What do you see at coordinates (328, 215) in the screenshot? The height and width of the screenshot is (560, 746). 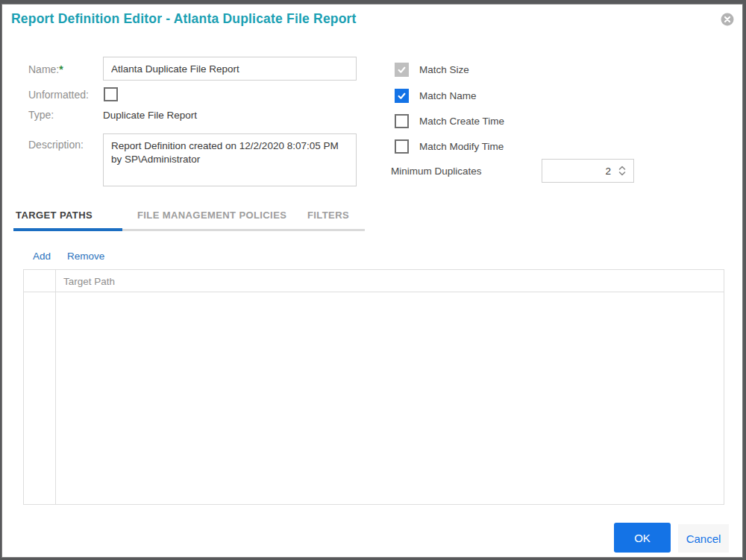 I see `tab-filters: FILTERS` at bounding box center [328, 215].